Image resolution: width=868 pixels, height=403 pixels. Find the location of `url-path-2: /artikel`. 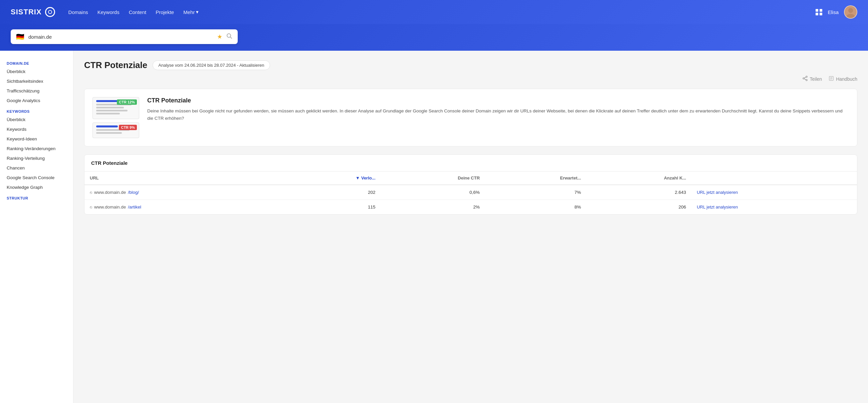

url-path-2: /artikel is located at coordinates (134, 207).